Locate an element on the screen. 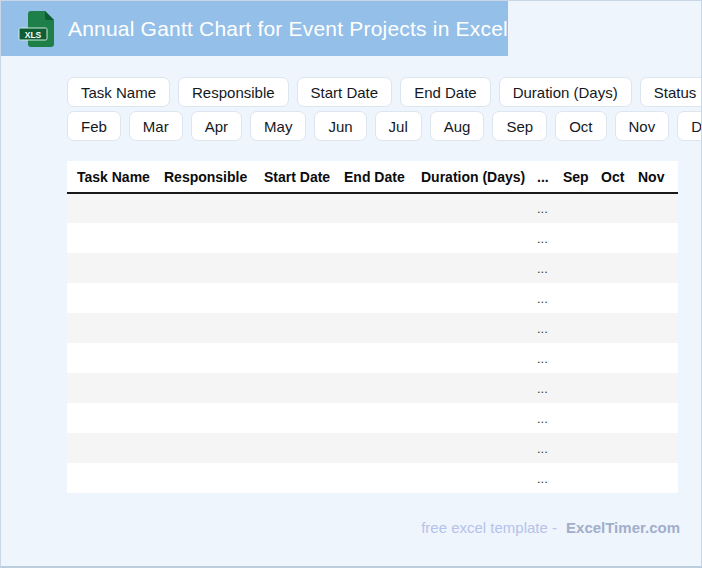 This screenshot has height=568, width=702. chip-jul: Jul is located at coordinates (398, 126).